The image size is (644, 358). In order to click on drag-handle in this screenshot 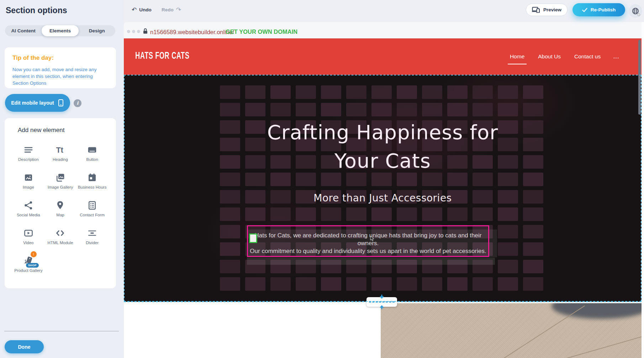, I will do `click(253, 238)`.